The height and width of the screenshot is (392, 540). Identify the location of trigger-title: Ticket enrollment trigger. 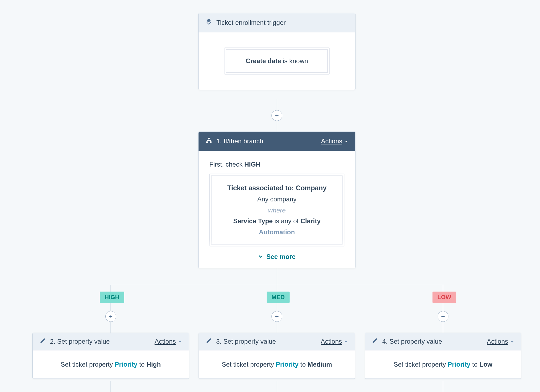
(251, 23).